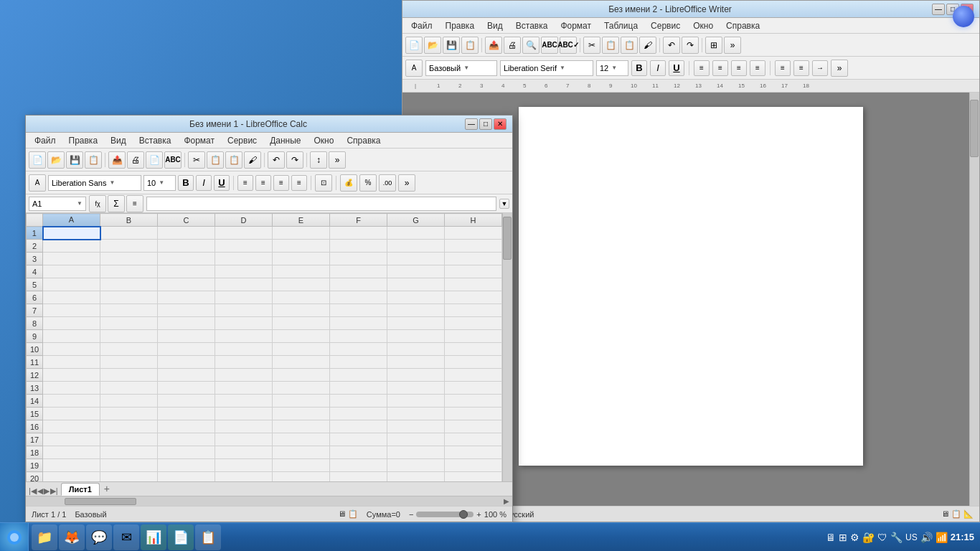 The image size is (980, 551). I want to click on cell-G16, so click(416, 427).